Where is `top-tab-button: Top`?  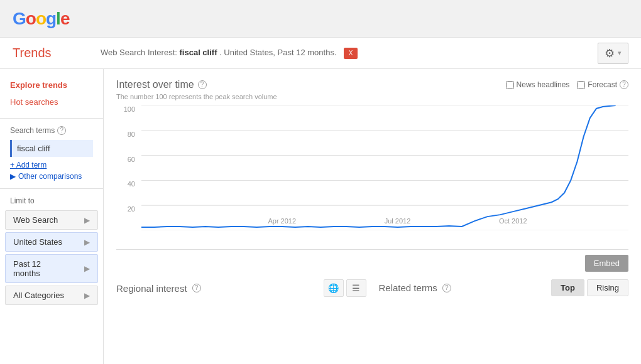 top-tab-button: Top is located at coordinates (568, 287).